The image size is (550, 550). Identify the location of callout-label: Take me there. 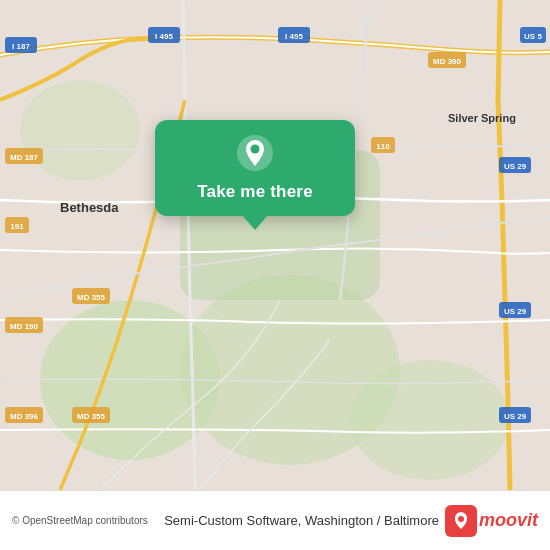
(255, 192).